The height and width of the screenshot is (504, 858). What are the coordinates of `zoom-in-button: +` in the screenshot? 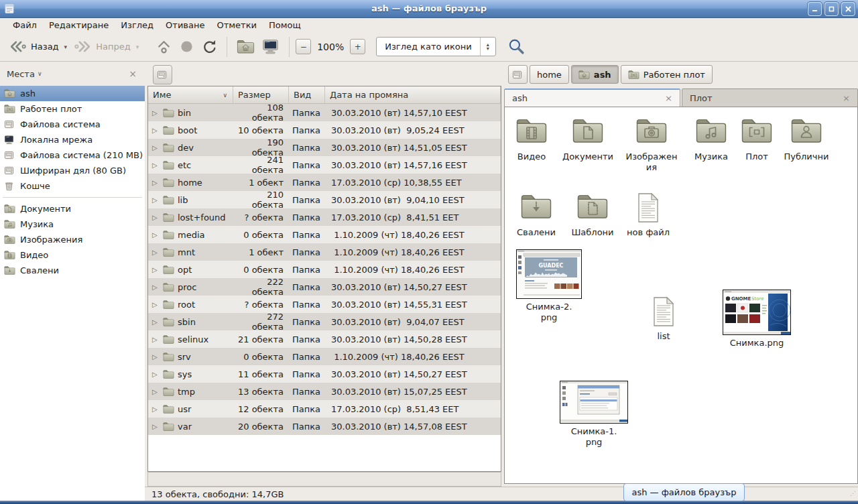 It's located at (358, 47).